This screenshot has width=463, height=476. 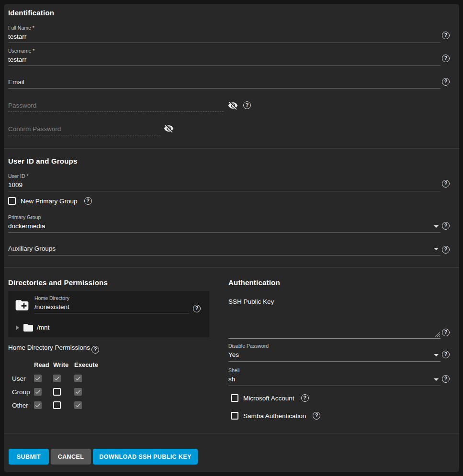 I want to click on password-field, so click(x=116, y=106).